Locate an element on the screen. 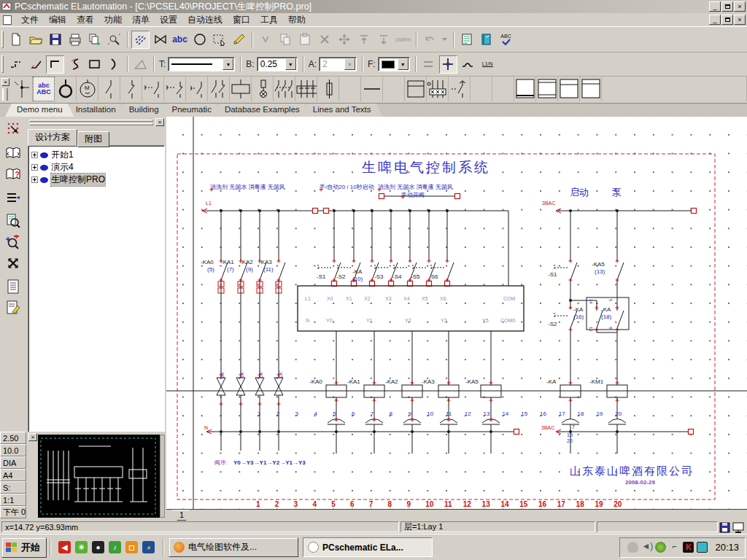  minimize-button: _ is located at coordinates (715, 7).